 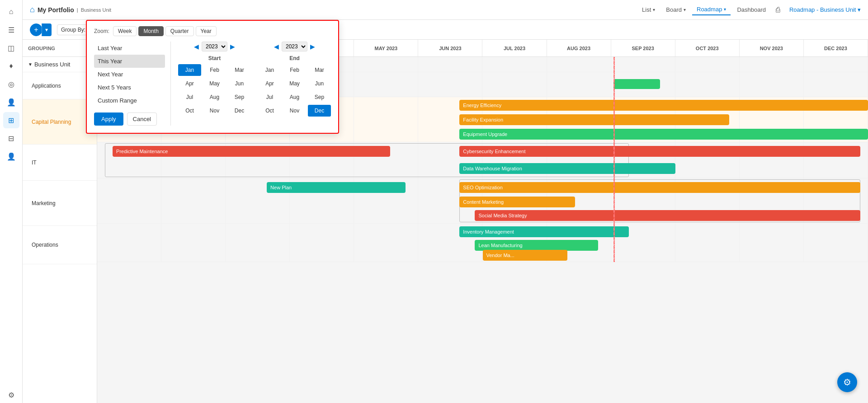 I want to click on preset-last-year: Last Year, so click(x=129, y=48).